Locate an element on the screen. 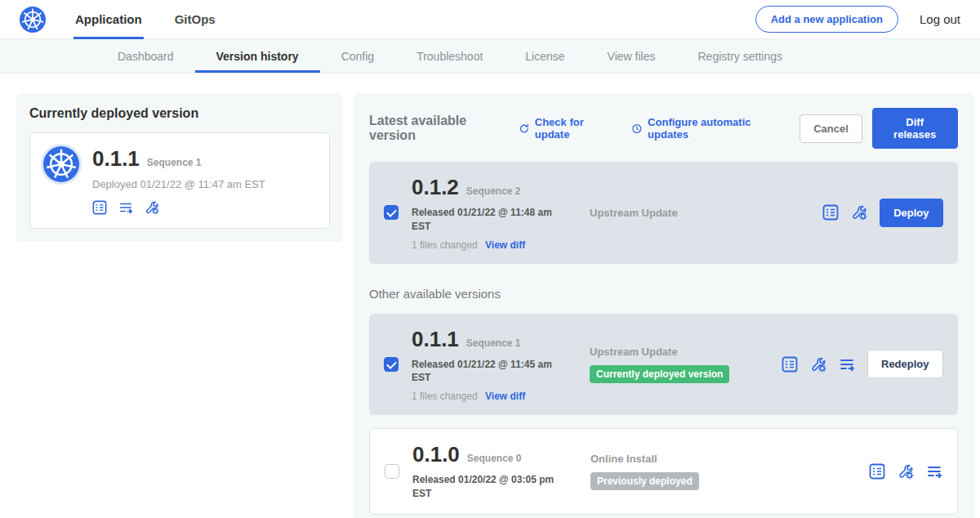 Image resolution: width=980 pixels, height=518 pixels. add-new-application-button: Add a new application is located at coordinates (826, 20).